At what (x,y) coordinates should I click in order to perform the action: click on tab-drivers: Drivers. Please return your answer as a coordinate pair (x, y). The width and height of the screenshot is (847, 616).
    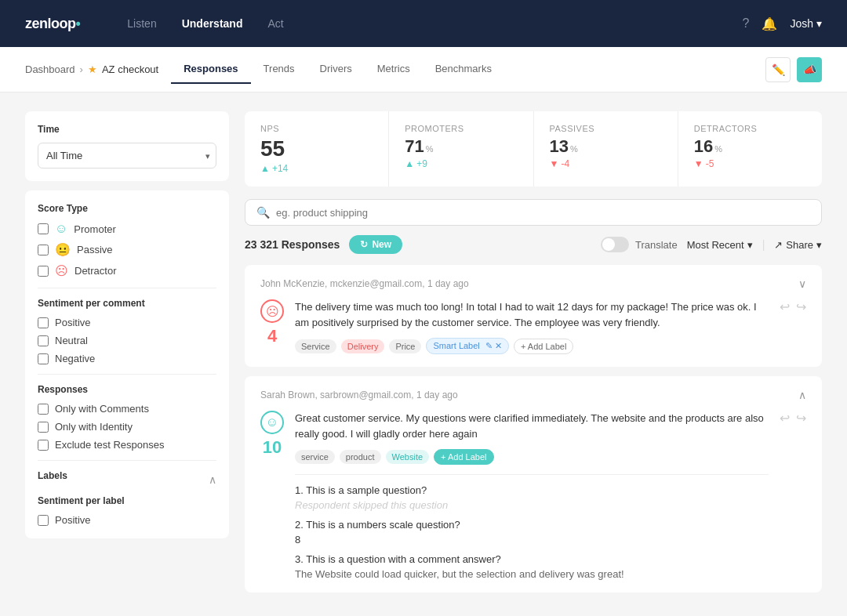
    Looking at the image, I should click on (336, 69).